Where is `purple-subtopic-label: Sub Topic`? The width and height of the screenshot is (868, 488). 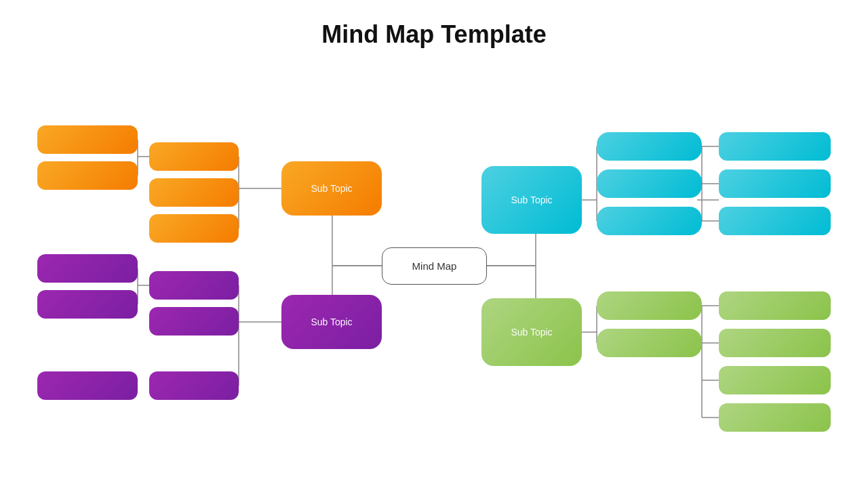
purple-subtopic-label: Sub Topic is located at coordinates (331, 322).